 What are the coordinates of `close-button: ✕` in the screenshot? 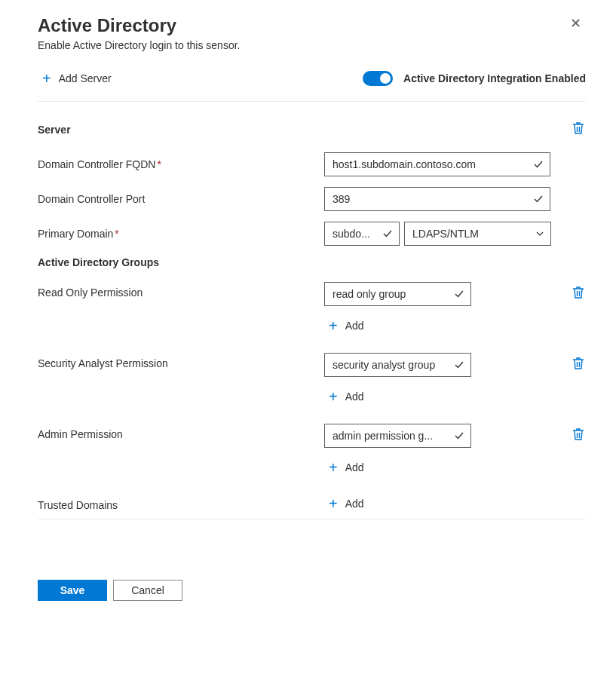 It's located at (576, 23).